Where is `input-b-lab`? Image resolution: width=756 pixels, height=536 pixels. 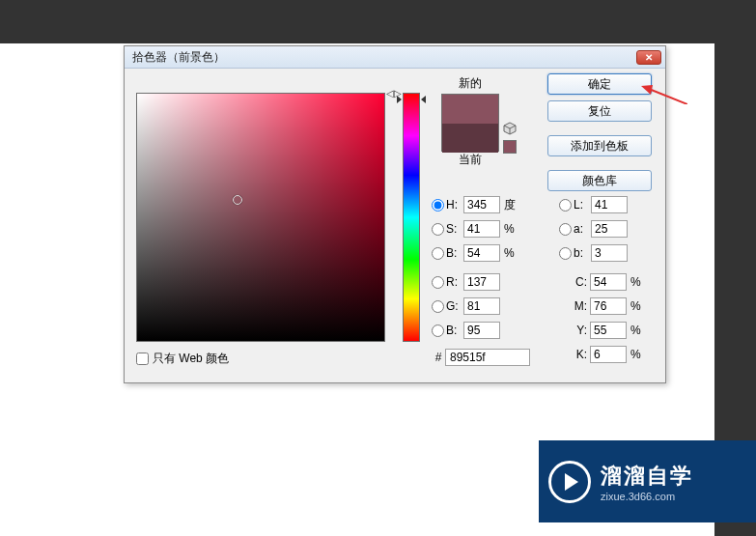
input-b-lab is located at coordinates (609, 253).